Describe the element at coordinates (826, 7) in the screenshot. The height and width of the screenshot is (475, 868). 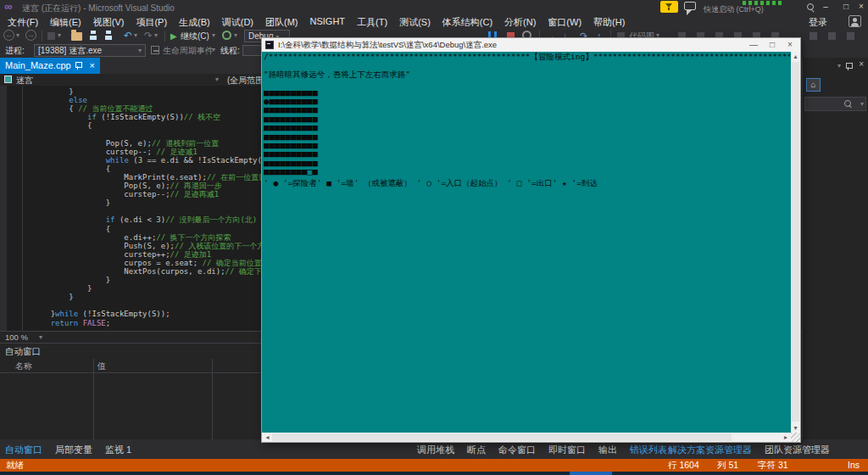
I see `minimize-button: –` at that location.